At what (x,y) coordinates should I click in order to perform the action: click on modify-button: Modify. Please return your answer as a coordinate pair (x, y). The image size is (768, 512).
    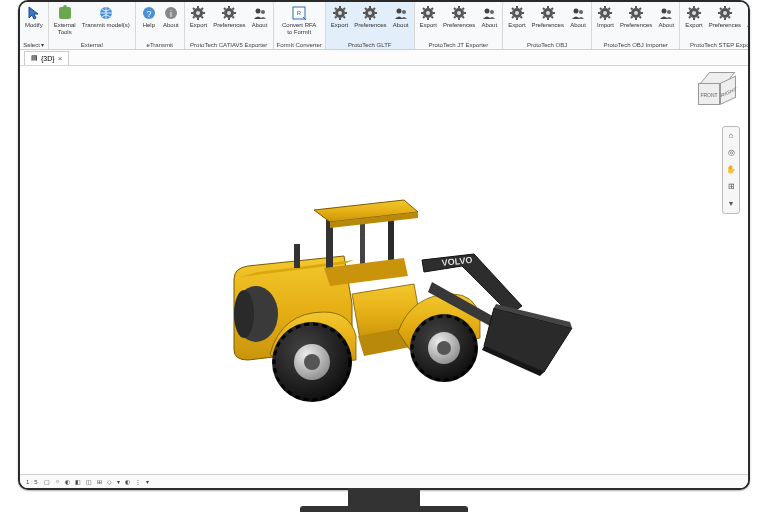
    Looking at the image, I should click on (34, 22).